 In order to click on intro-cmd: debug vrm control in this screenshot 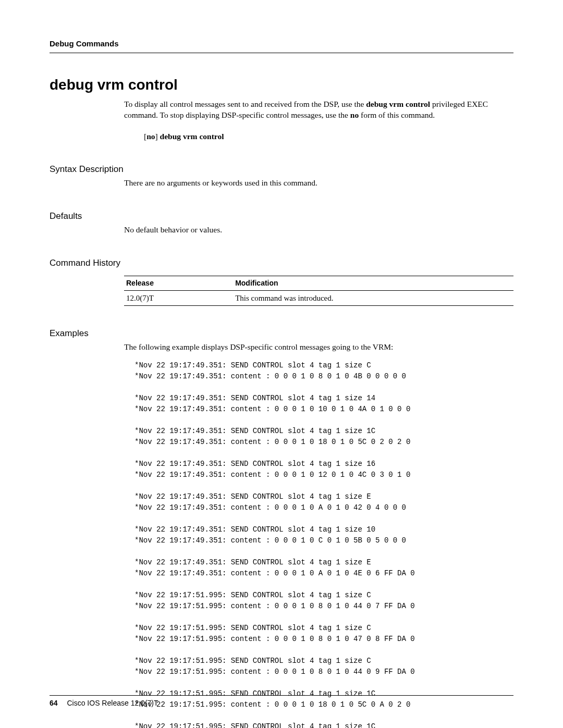, I will do `click(398, 104)`.